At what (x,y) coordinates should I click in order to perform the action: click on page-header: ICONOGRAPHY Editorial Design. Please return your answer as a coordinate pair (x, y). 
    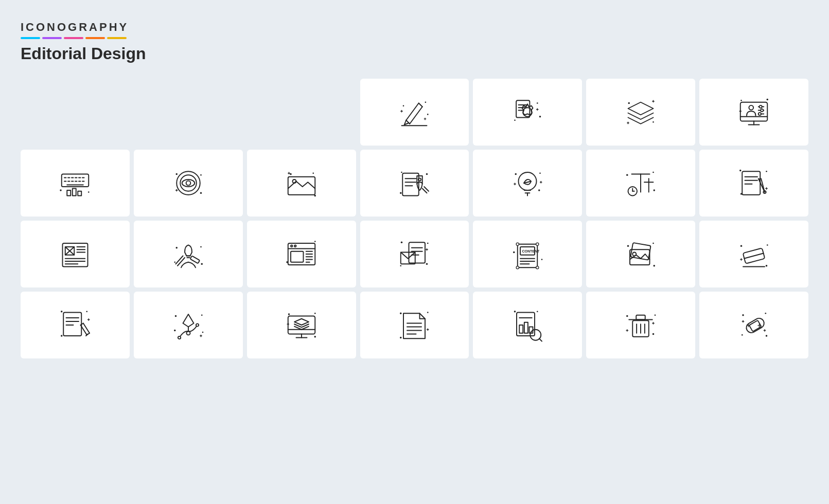
    Looking at the image, I should click on (415, 42).